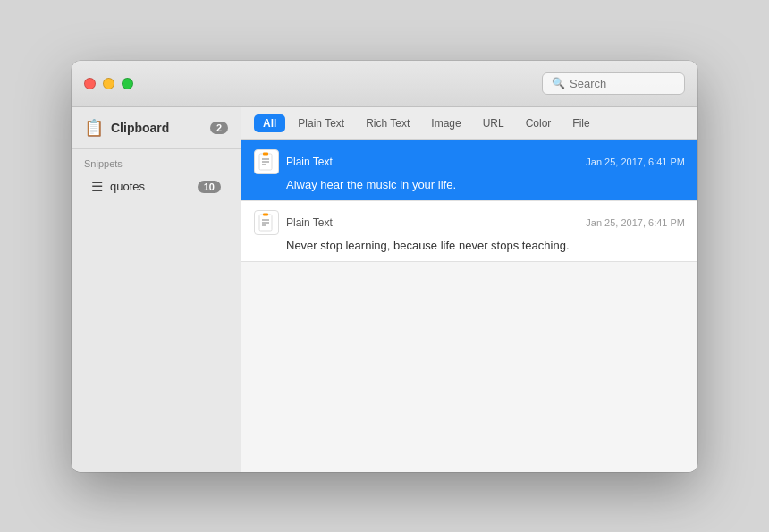  I want to click on tab-plain-text: Plain Text, so click(321, 123).